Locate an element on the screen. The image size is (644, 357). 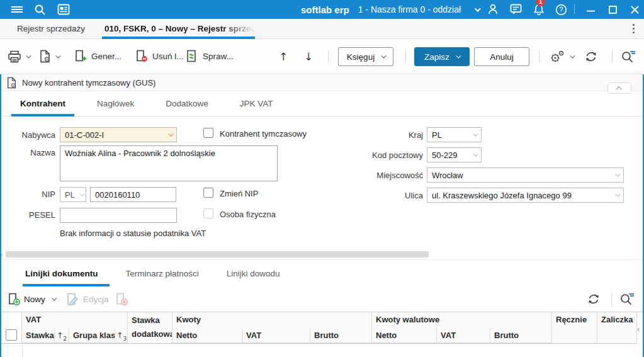
settings-button is located at coordinates (562, 57).